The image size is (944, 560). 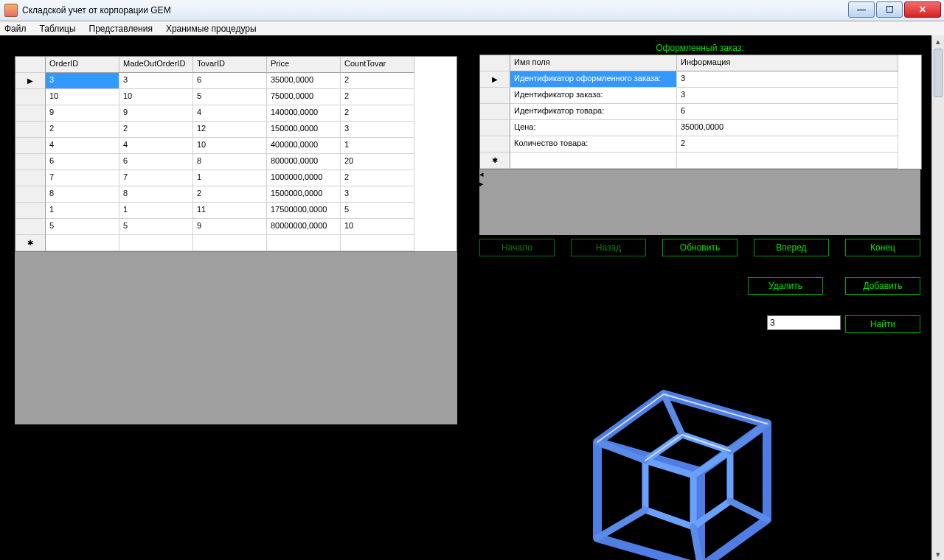 What do you see at coordinates (938, 73) in the screenshot?
I see `vscroll-thumb` at bounding box center [938, 73].